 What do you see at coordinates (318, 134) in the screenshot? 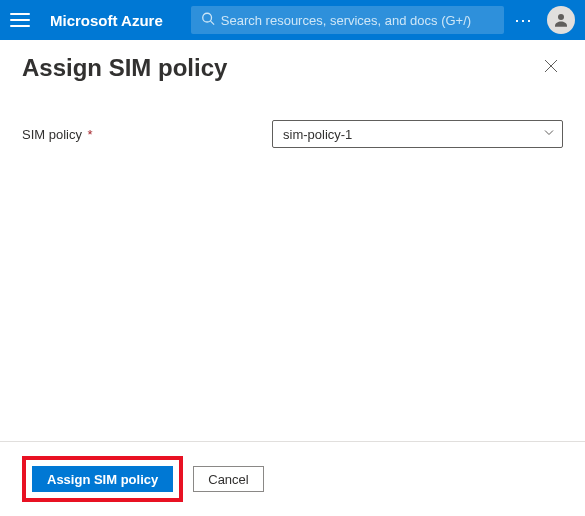
I see `sim-policy-selected-value: sim-policy-1` at bounding box center [318, 134].